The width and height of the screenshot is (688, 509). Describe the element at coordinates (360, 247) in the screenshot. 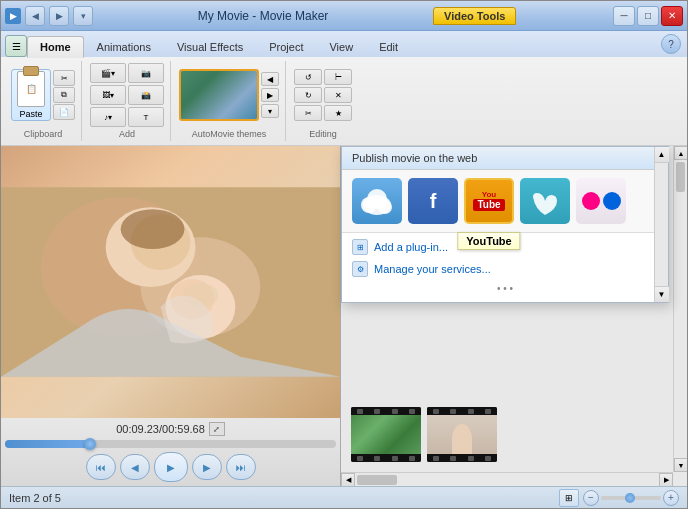

I see `plugin-icon: ⊞` at that location.